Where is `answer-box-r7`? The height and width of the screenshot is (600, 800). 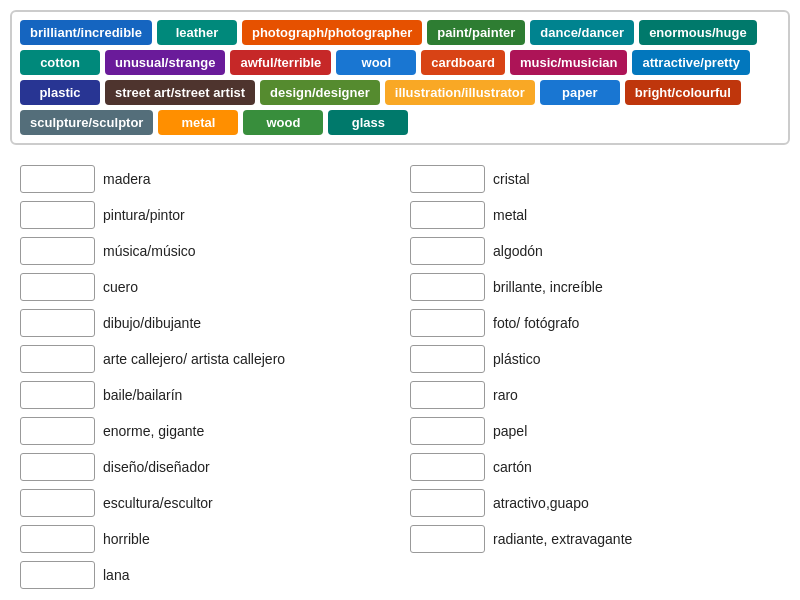 answer-box-r7 is located at coordinates (448, 395).